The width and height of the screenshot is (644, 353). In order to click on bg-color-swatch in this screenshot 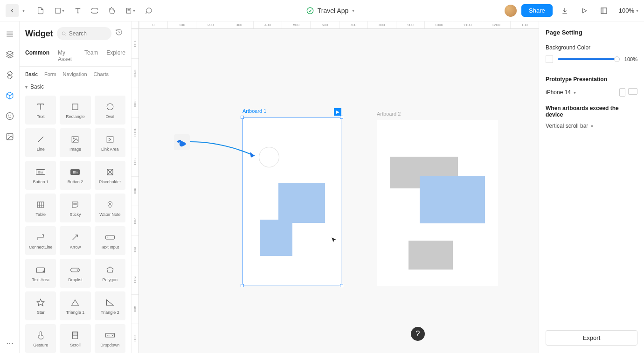, I will do `click(549, 59)`.